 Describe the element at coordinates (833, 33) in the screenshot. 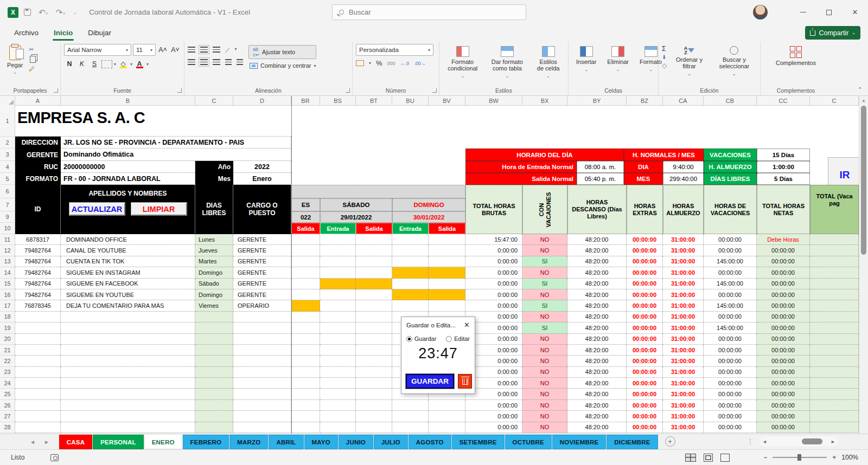

I see `share-button: Compartir ⌄` at that location.